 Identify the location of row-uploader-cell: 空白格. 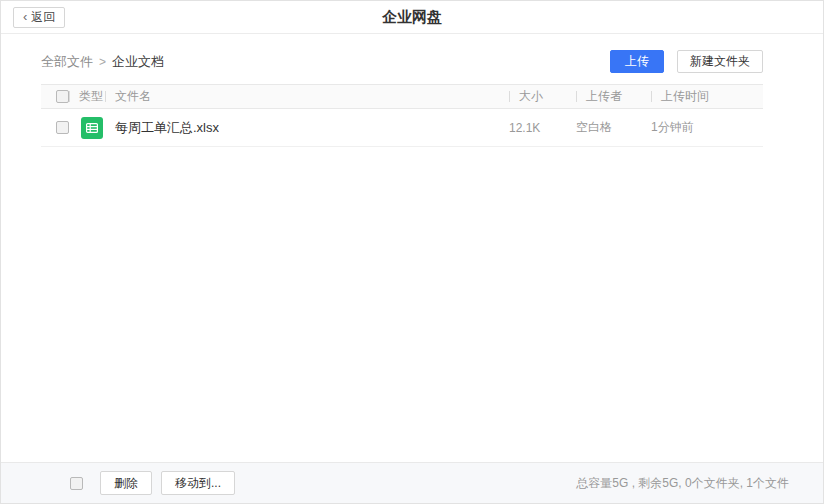
(614, 128).